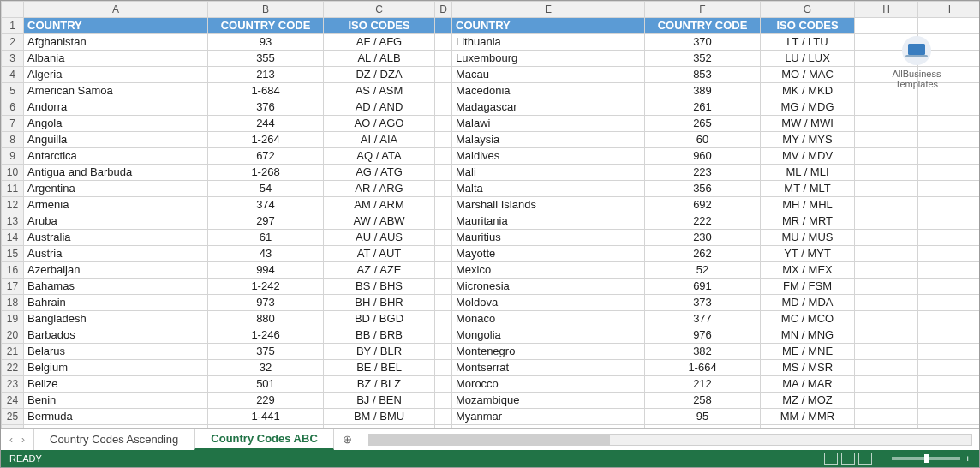 This screenshot has width=980, height=468. I want to click on zoom-in-button: +, so click(968, 459).